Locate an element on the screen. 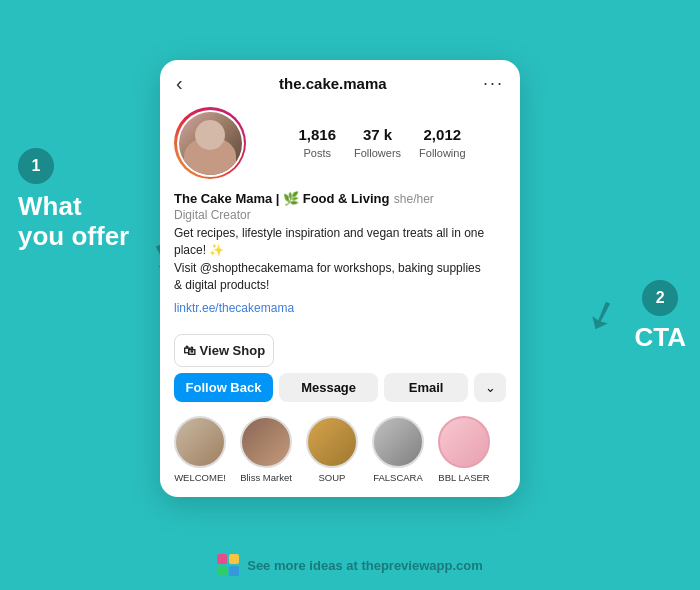  footer: See more ideas at thepreviewapp.com is located at coordinates (350, 565).